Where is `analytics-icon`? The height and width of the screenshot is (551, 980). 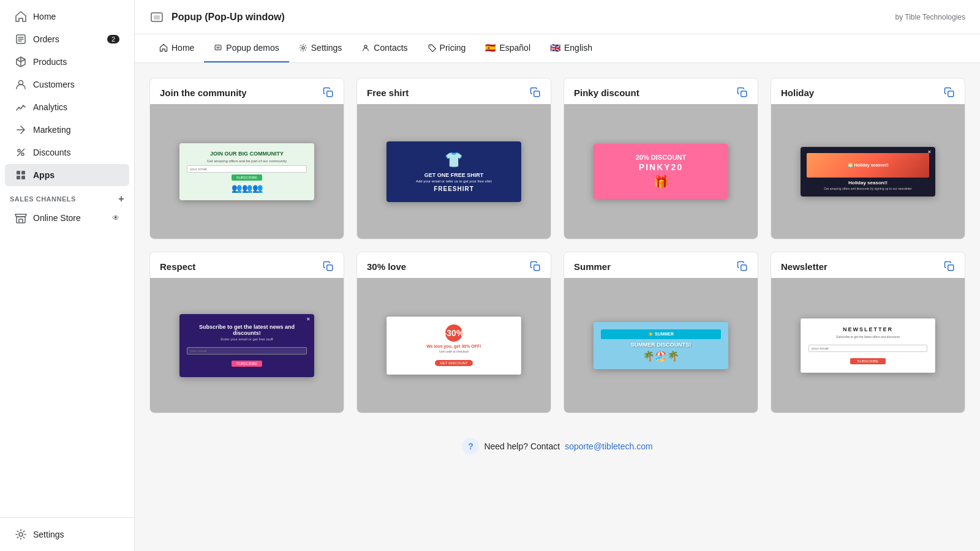
analytics-icon is located at coordinates (21, 107).